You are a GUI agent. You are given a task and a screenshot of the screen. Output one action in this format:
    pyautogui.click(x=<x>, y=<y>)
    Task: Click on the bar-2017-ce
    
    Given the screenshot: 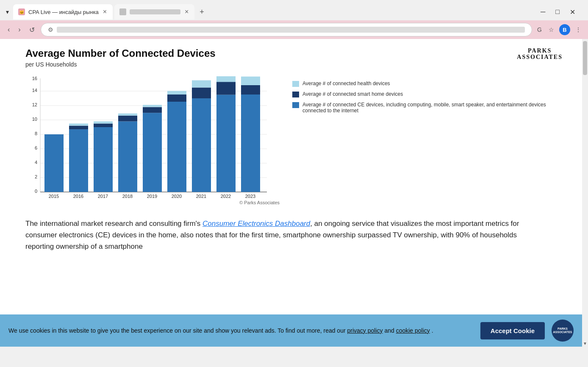 What is the action you would take?
    pyautogui.click(x=103, y=159)
    